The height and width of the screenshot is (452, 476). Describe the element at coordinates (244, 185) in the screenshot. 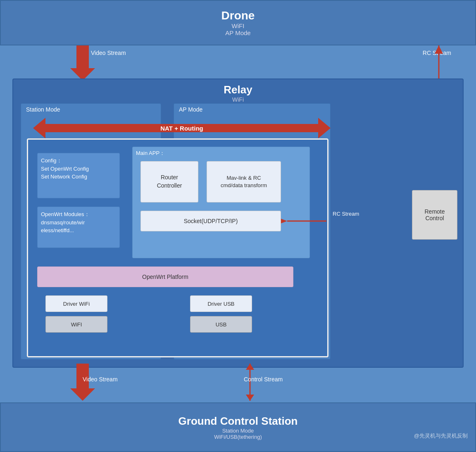

I see `mavlink-line2: cmd/data transform` at that location.